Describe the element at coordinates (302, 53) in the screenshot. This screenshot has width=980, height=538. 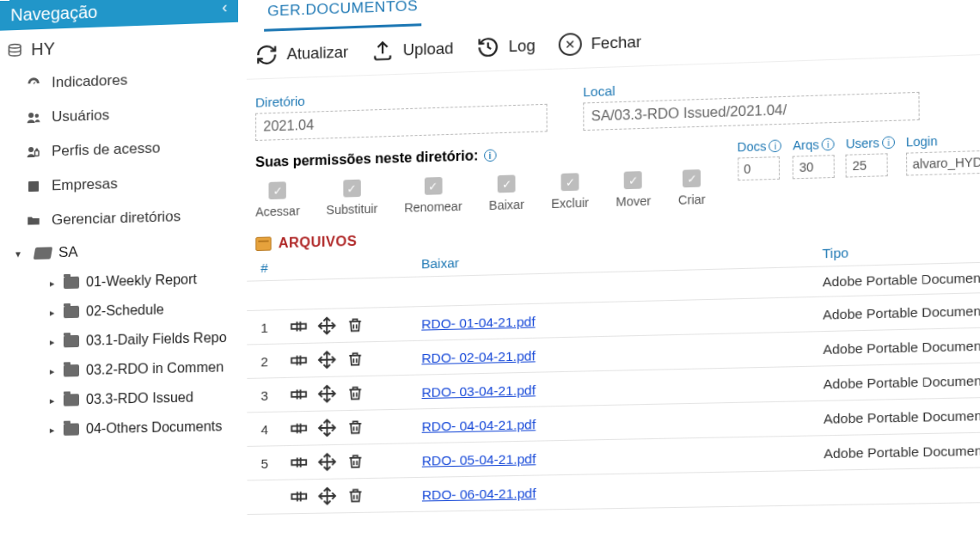
I see `refresh-button: Atualizar` at that location.